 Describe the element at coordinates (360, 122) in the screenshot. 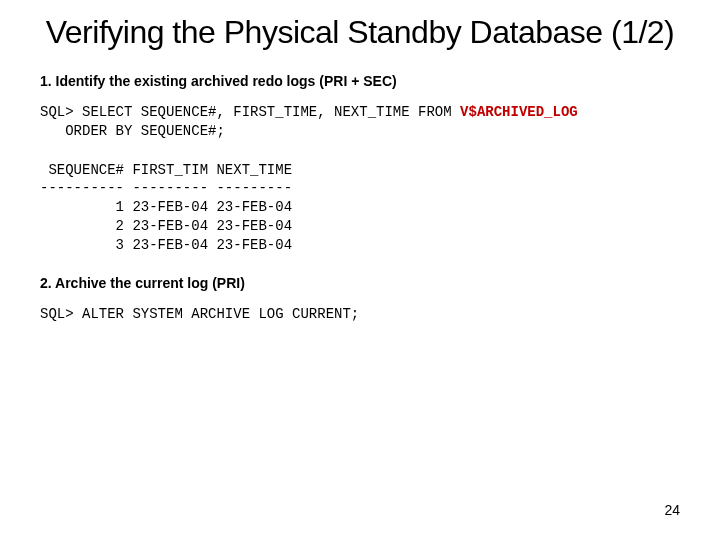

I see `sql-query-1: SQL> SELECT SEQUENCE#, FIRST_TIME, NEXT_…` at that location.